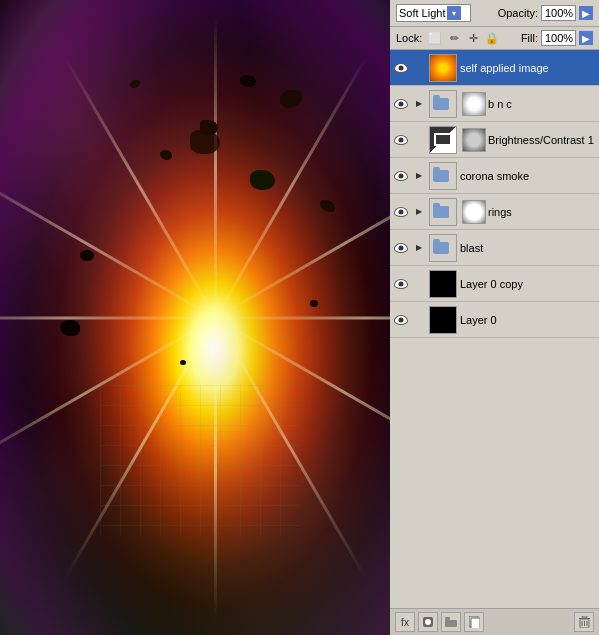 The image size is (599, 635). Describe the element at coordinates (443, 140) in the screenshot. I see `thumb-monitor` at that location.